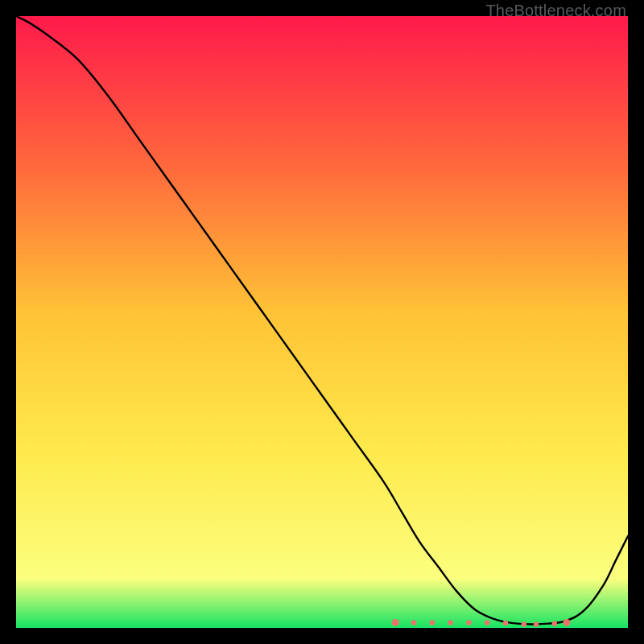 The image size is (644, 644). What do you see at coordinates (8, 322) in the screenshot?
I see `frame-left` at bounding box center [8, 322].